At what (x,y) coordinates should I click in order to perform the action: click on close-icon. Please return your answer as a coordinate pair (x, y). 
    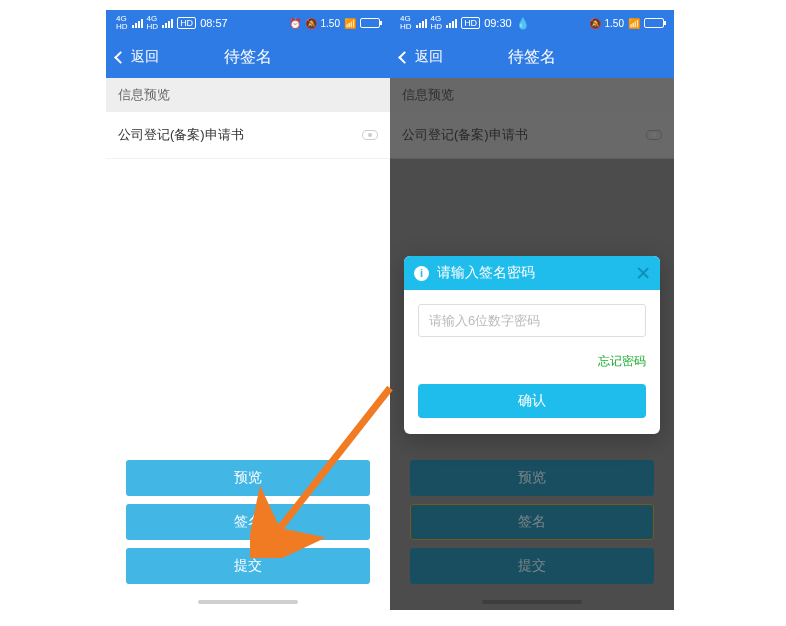
    Looking at the image, I should click on (643, 273).